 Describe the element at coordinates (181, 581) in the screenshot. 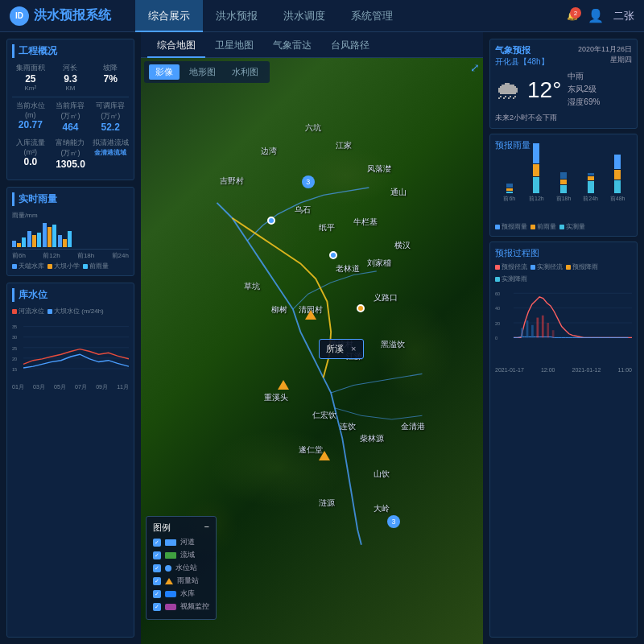

I see `legend-row-3: ✓ 雨量站` at that location.